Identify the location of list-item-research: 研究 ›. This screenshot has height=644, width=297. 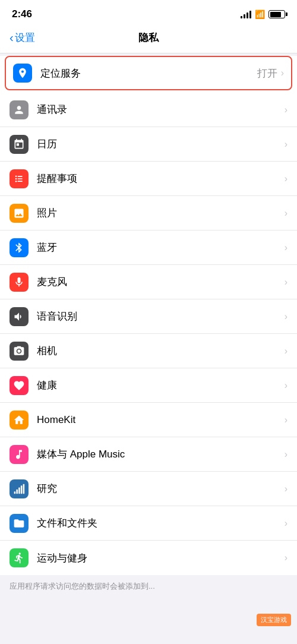
(148, 489).